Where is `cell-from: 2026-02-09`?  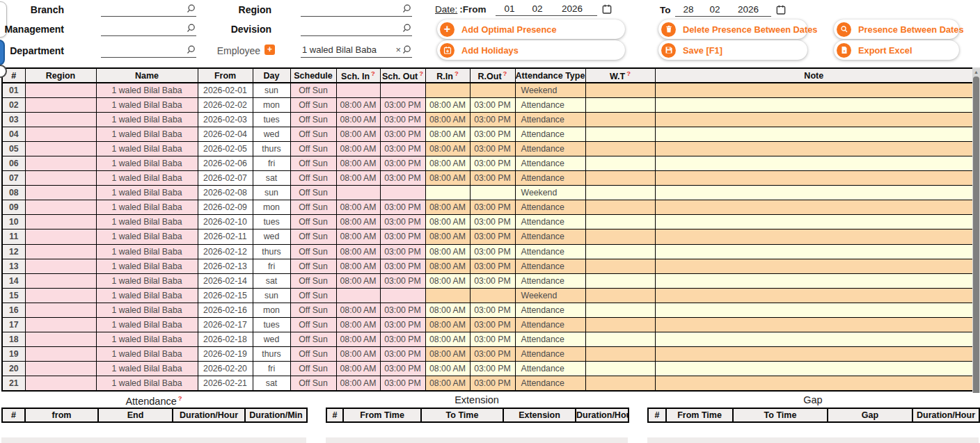
cell-from: 2026-02-09 is located at coordinates (226, 207).